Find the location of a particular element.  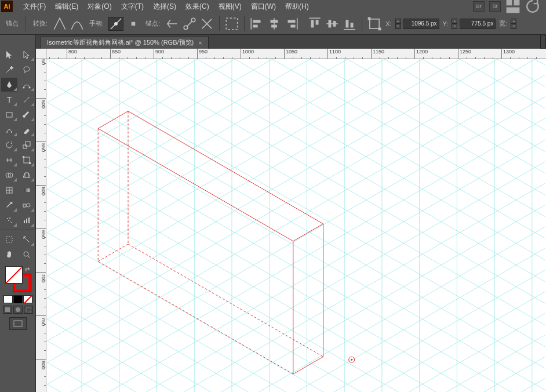

direct-selection-tool is located at coordinates (27, 55).